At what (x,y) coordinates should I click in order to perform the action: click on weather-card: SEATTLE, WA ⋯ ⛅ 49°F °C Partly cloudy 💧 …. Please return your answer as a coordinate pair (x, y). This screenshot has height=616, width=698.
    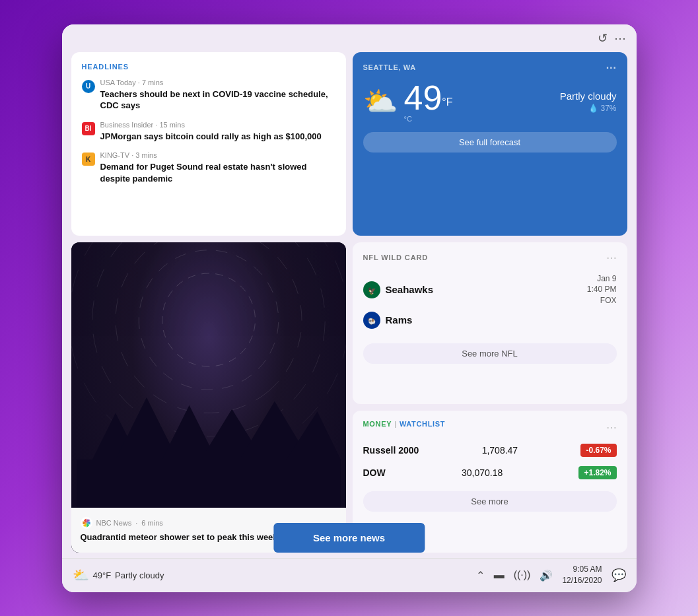
    Looking at the image, I should click on (490, 144).